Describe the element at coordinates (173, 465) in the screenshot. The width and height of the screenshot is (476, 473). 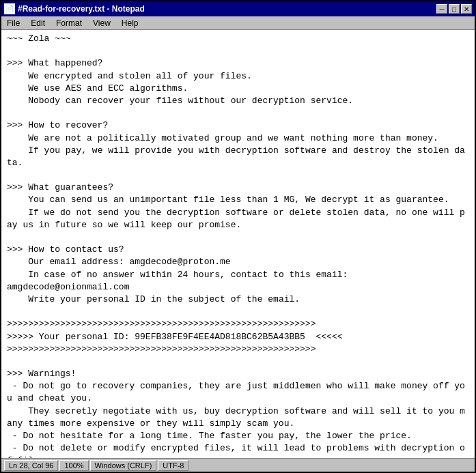
I see `status-encoding: UTF-8` at that location.